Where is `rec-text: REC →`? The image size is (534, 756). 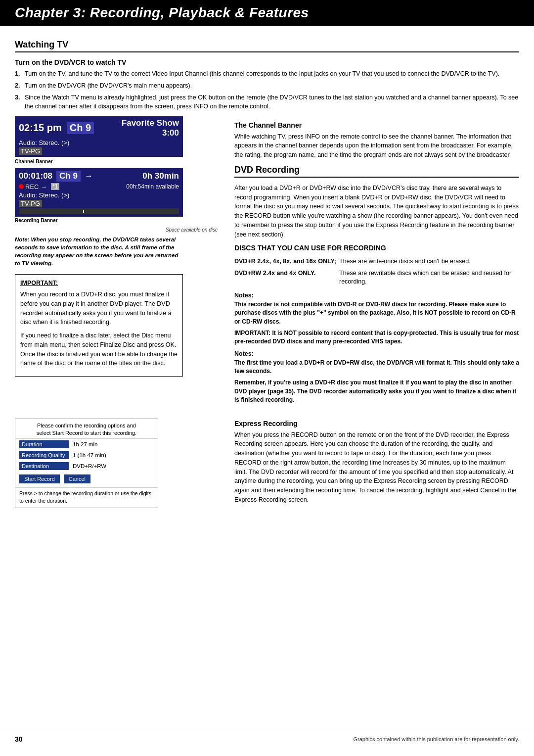 rec-text: REC → is located at coordinates (36, 187).